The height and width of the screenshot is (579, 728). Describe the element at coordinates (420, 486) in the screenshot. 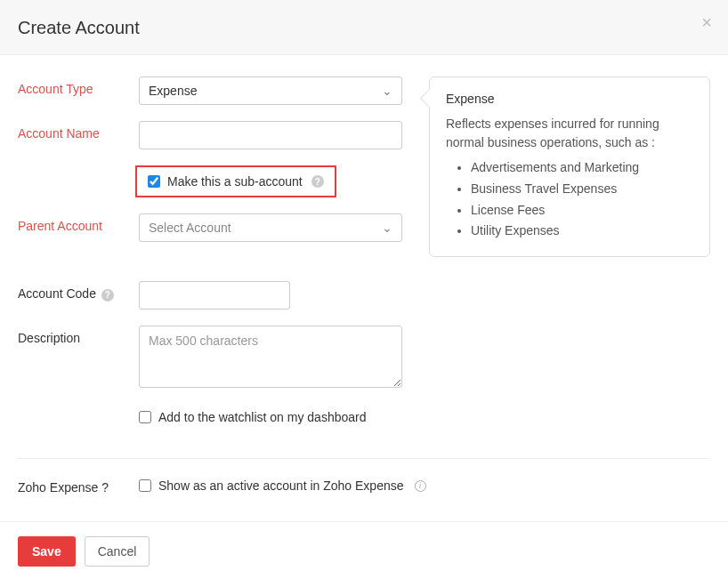

I see `info-icon: i` at that location.